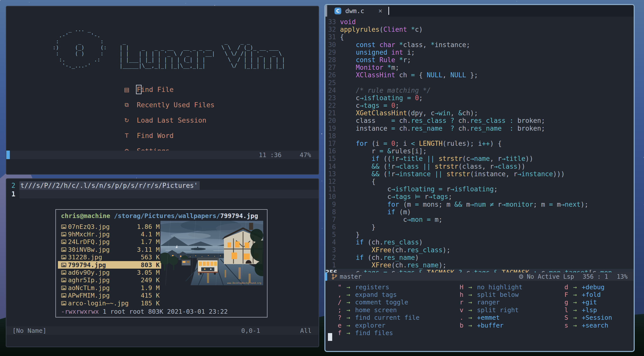 This screenshot has width=644, height=356. I want to click on file-row: aoNcTLm.jpg 1.9 M, so click(110, 288).